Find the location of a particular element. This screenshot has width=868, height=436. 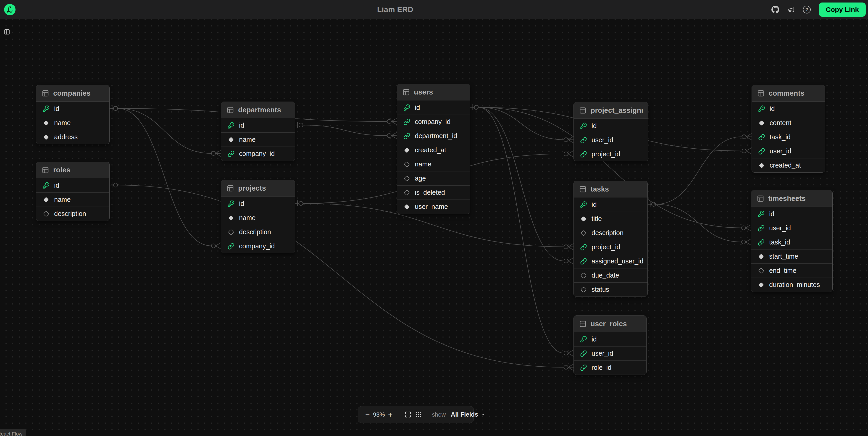

field-users-user_name: user_name is located at coordinates (433, 207).